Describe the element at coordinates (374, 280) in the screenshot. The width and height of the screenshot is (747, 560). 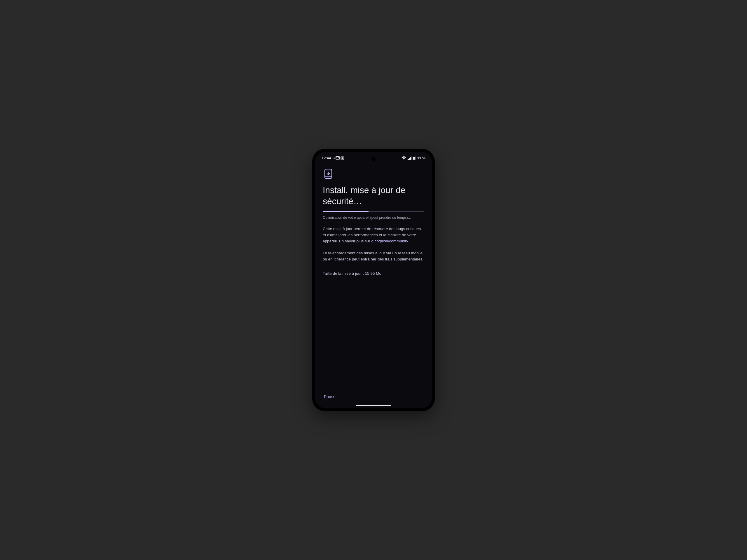
I see `screen: 12:44 89 %` at that location.